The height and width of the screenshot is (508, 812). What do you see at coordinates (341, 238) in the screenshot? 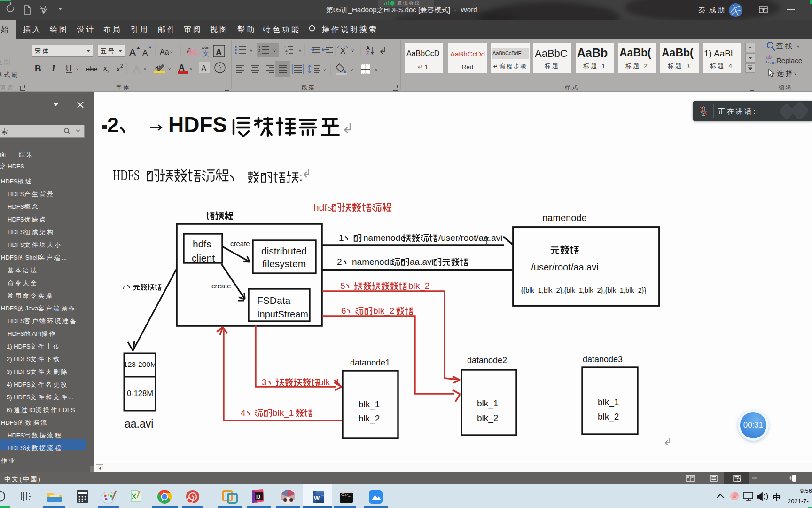
I see `svg-text: 1` at bounding box center [341, 238].